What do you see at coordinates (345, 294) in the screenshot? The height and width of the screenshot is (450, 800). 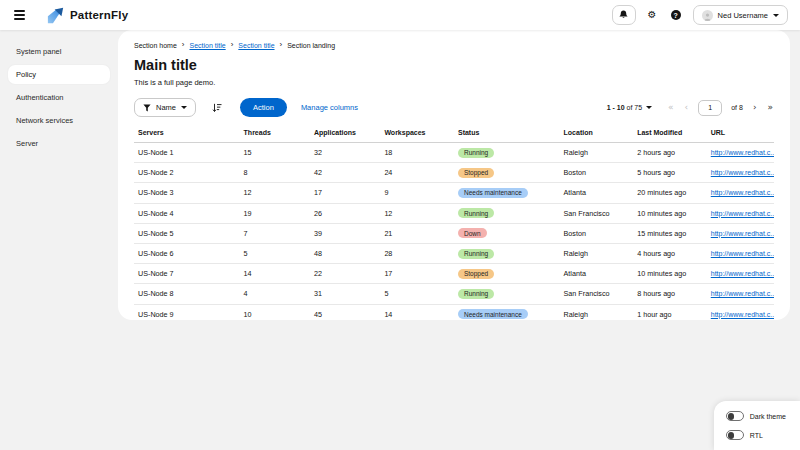 I see `cell-applications: 31` at bounding box center [345, 294].